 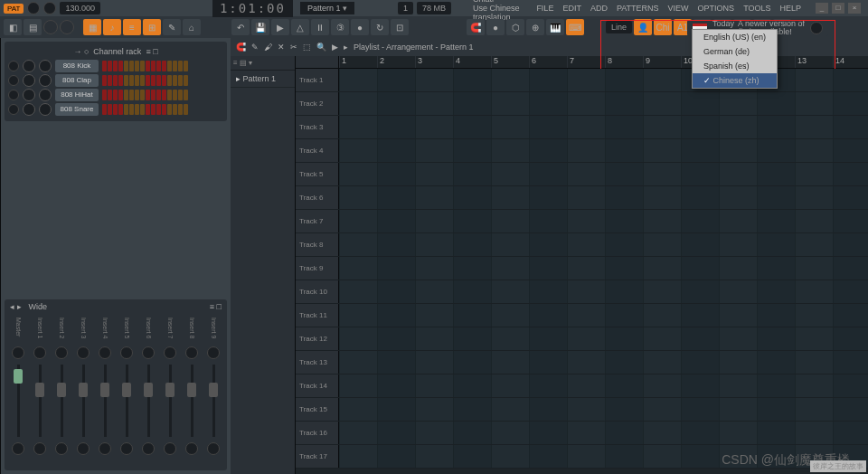 I want to click on track-header: Track 5, so click(x=317, y=174).